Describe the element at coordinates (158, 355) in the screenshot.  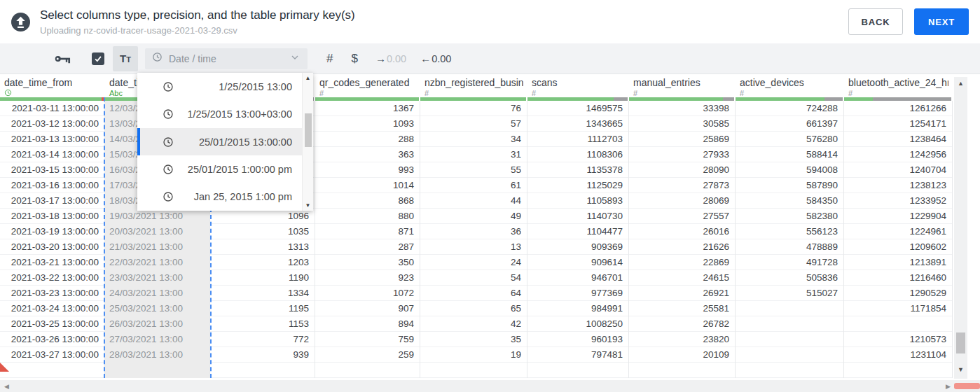
I see `table-cell: 28/03/2021 13:00` at that location.